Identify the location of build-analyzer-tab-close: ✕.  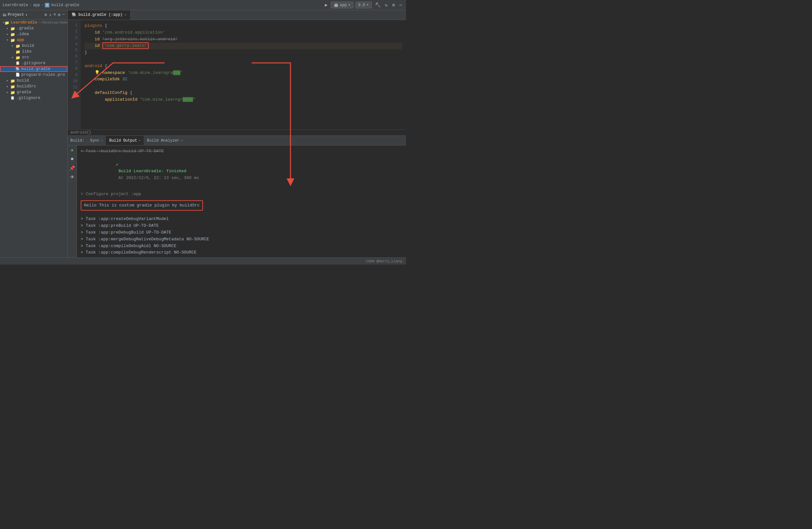
(182, 141).